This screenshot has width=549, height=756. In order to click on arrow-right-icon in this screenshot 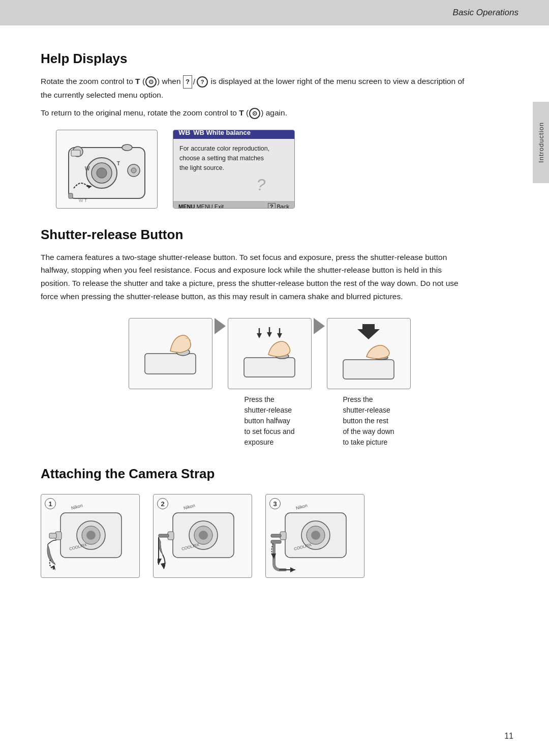, I will do `click(220, 326)`.